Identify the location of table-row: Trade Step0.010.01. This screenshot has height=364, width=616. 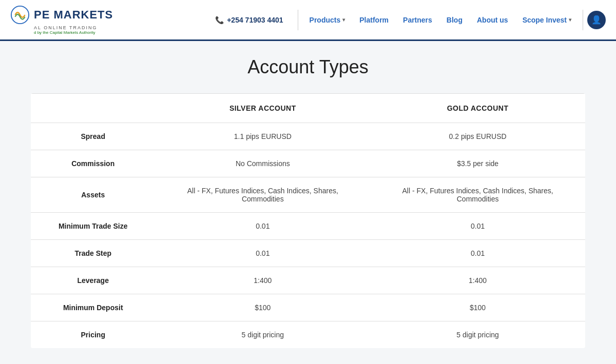
(308, 253).